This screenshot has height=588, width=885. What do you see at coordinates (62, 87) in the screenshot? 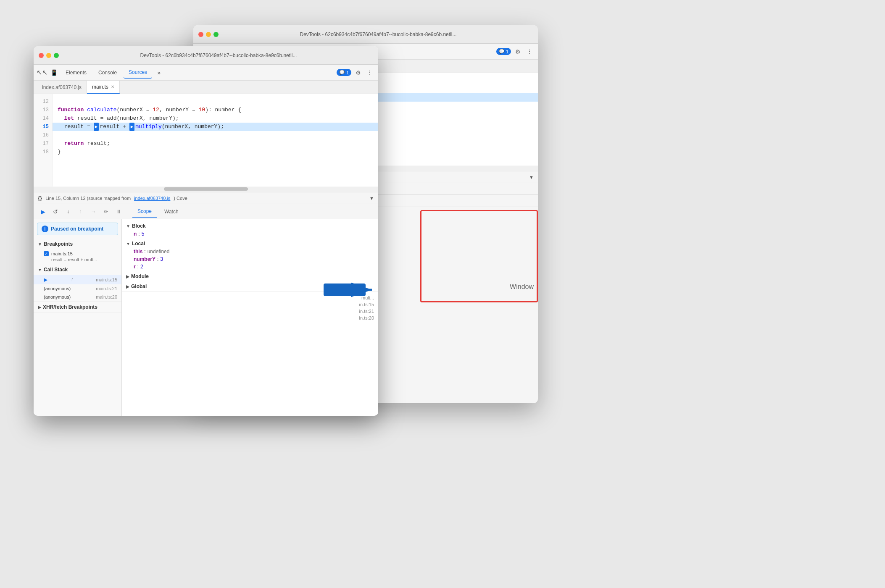
I see `front-file-tab-js: index.af063740.js` at bounding box center [62, 87].